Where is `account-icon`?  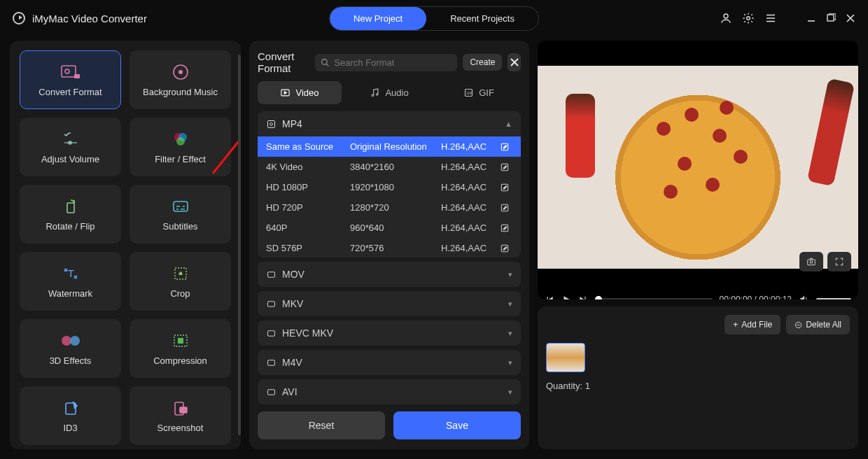
account-icon is located at coordinates (726, 18).